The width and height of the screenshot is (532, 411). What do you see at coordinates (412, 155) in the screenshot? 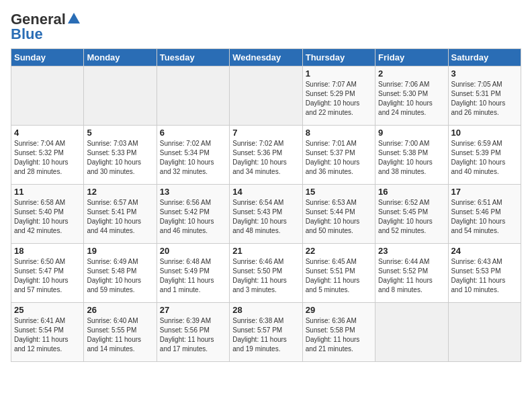
I see `day-cell: 9Sunrise: 7:00 AM Sunset: 5:38 PM Daylig…` at bounding box center [412, 155].